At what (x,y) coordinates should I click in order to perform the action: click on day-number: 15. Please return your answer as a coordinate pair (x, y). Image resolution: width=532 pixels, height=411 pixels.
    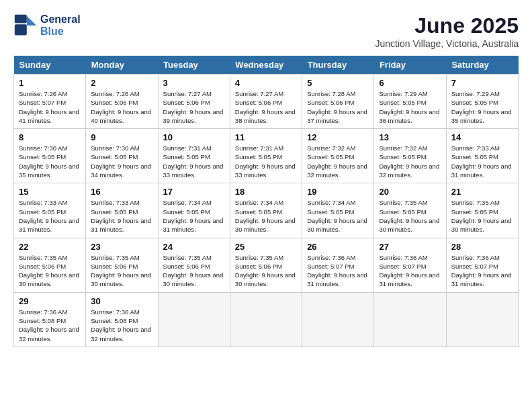
    Looking at the image, I should click on (50, 192).